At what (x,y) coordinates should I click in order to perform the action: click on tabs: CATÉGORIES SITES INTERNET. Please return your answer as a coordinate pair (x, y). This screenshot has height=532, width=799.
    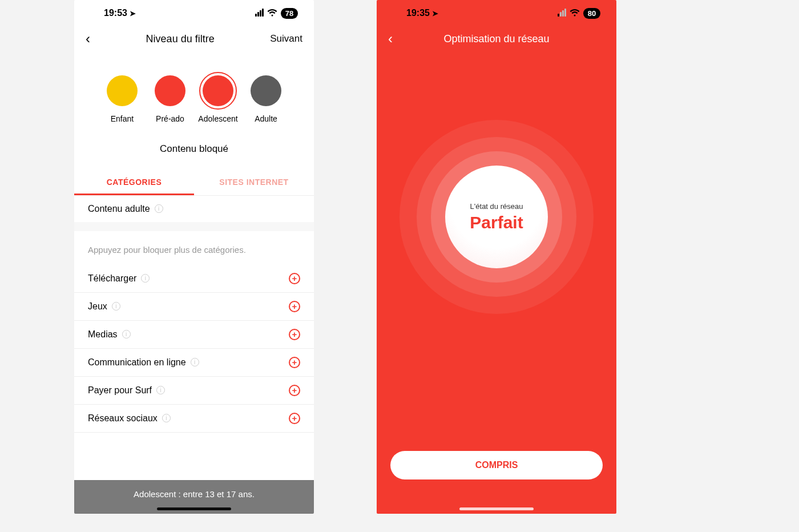
    Looking at the image, I should click on (194, 183).